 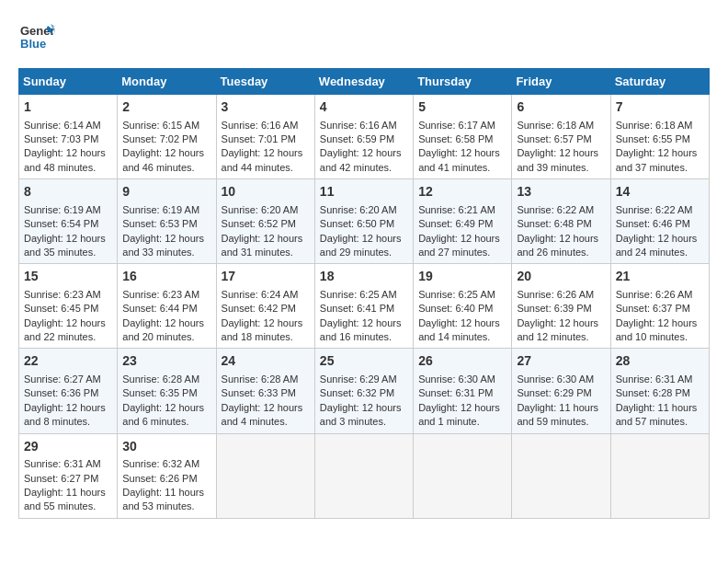 I want to click on calendar-cell: 23Sunrise: 6:28 AMSunset: 6:35 PMDayligh…, so click(x=167, y=391).